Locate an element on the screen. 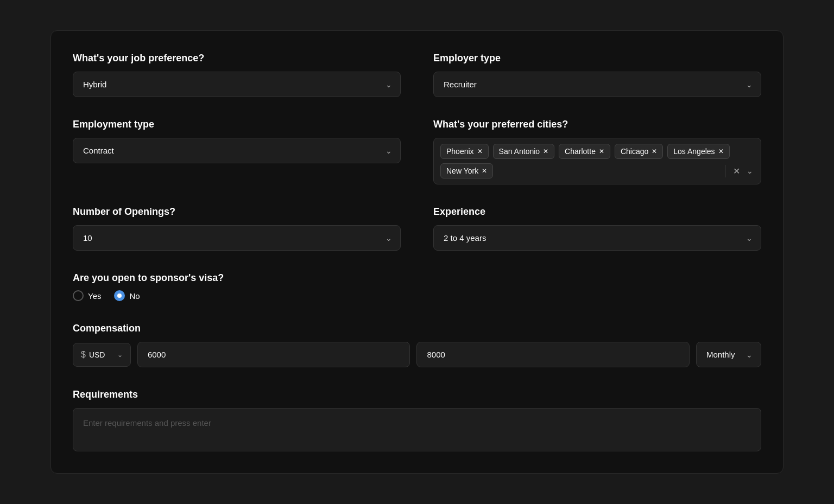 Image resolution: width=834 pixels, height=504 pixels. requirements-label: Requirements is located at coordinates (417, 395).